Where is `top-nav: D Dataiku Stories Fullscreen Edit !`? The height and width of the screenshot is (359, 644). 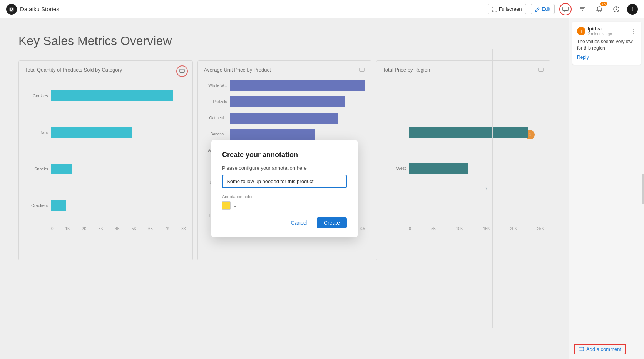 top-nav: D Dataiku Stories Fullscreen Edit ! is located at coordinates (322, 9).